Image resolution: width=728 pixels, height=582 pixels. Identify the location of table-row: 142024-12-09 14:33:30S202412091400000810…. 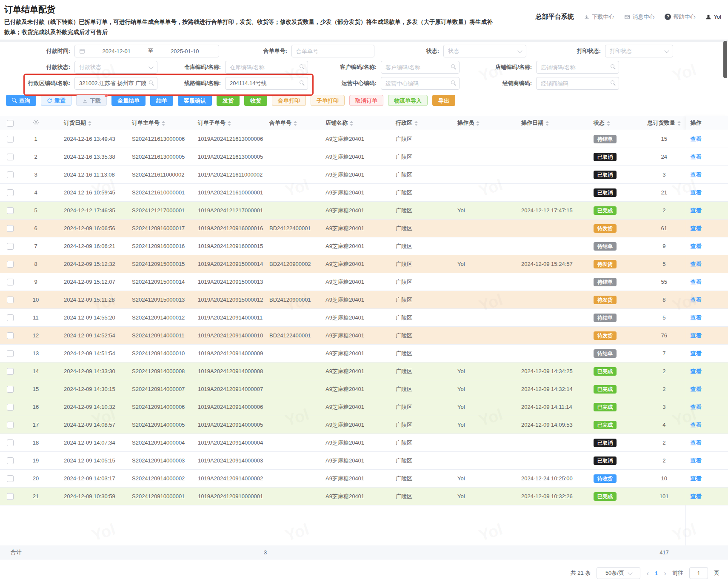
(364, 371).